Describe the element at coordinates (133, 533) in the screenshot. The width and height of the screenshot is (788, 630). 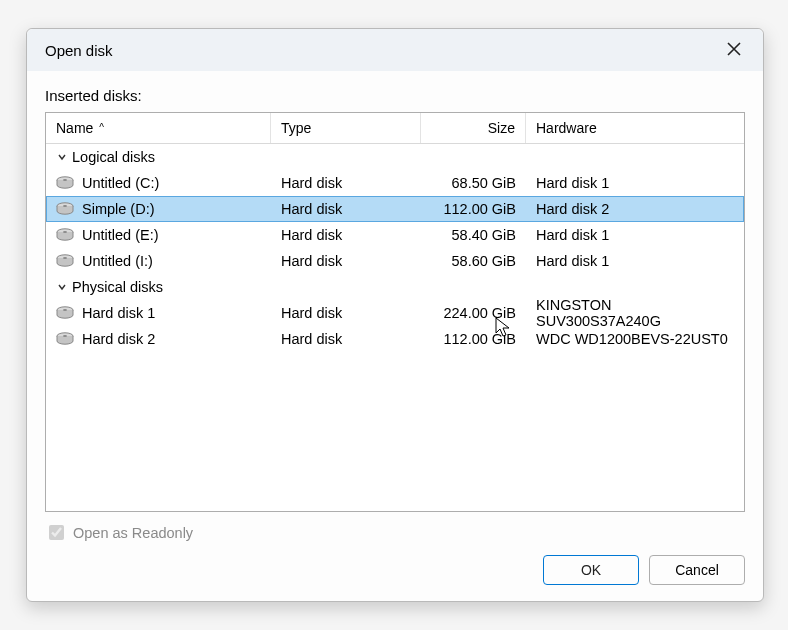
I see `open-as-readonly-label: Open as Readonly` at that location.